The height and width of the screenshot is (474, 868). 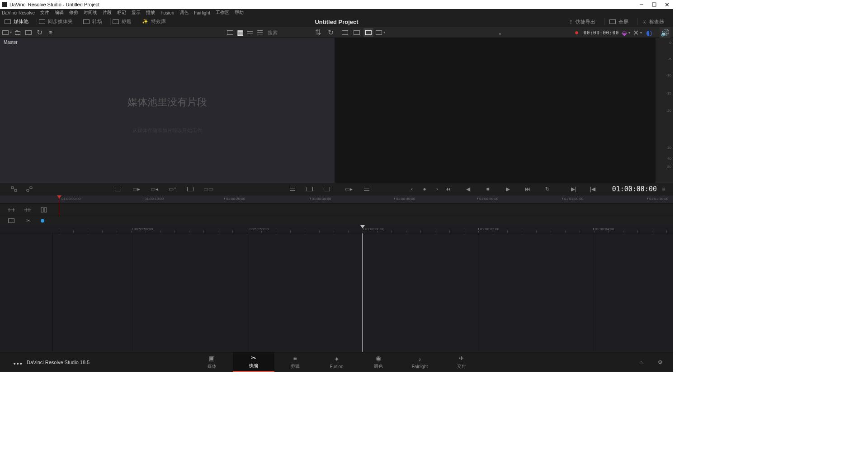 What do you see at coordinates (151, 13) in the screenshot?
I see `menu-playback: 播放` at bounding box center [151, 13].